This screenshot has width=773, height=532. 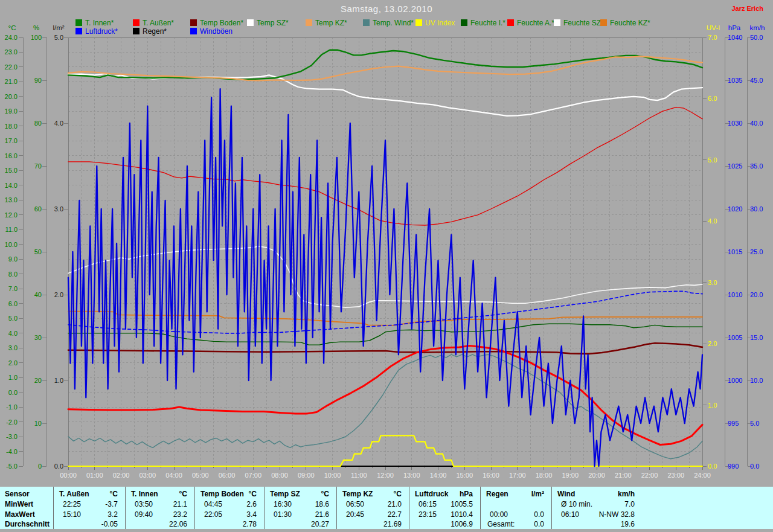 What do you see at coordinates (184, 494) in the screenshot?
I see `table-cell: °C` at bounding box center [184, 494].